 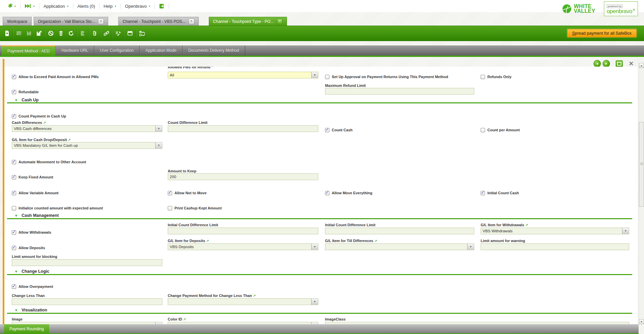 What do you see at coordinates (597, 64) in the screenshot?
I see `previous-record-button: ◄` at bounding box center [597, 64].